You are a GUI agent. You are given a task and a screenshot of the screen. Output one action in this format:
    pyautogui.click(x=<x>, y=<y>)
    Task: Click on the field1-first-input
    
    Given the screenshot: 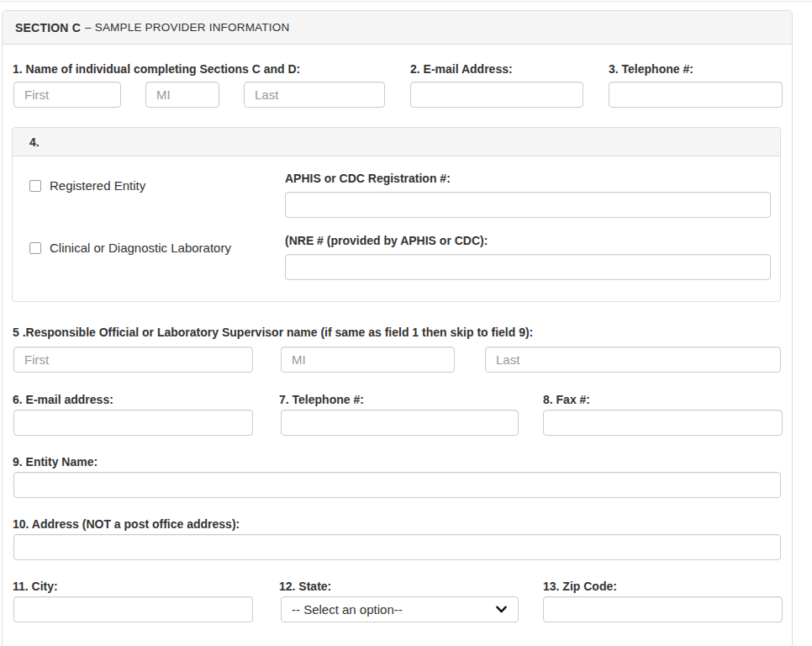 What is the action you would take?
    pyautogui.click(x=67, y=94)
    